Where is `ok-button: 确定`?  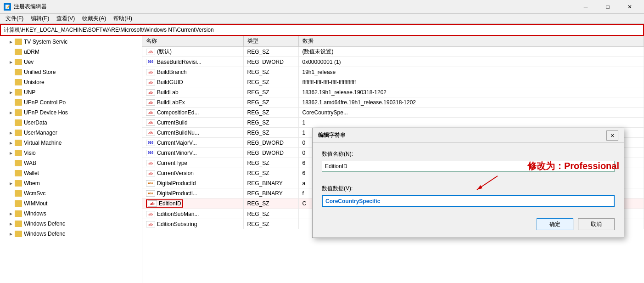 ok-button: 确定 is located at coordinates (555, 224).